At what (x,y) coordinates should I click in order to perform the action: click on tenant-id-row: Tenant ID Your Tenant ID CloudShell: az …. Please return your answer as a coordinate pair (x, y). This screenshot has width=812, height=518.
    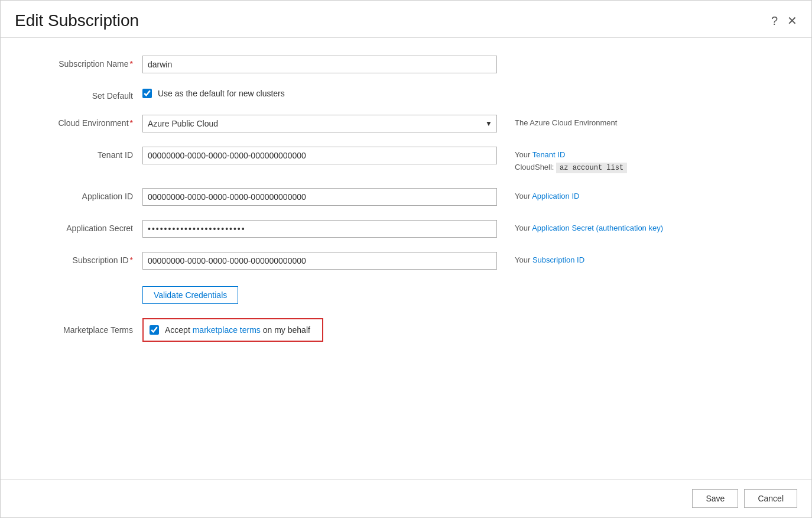
    Looking at the image, I should click on (406, 160).